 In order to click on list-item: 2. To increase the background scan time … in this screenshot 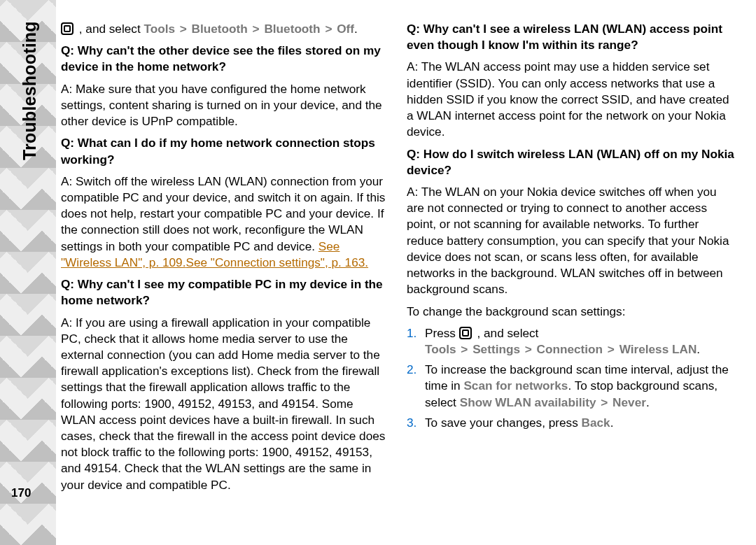, I will do `click(572, 386)`.